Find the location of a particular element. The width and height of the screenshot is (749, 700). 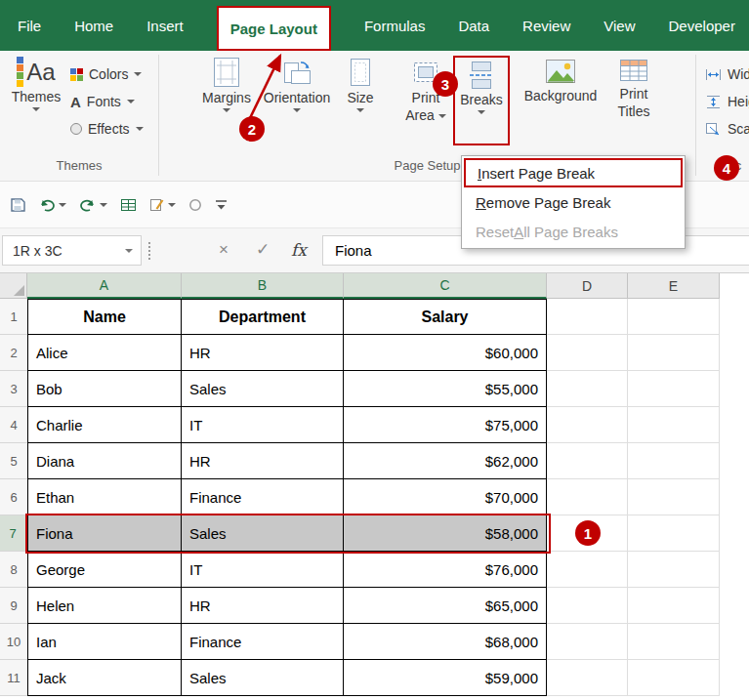

breaks-button: Breaks is located at coordinates (481, 101).